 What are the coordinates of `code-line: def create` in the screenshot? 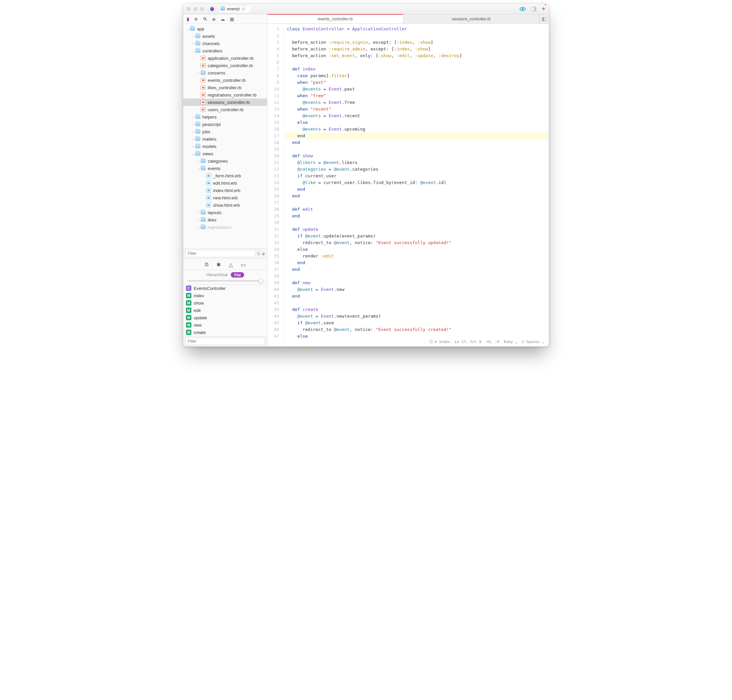 It's located at (417, 310).